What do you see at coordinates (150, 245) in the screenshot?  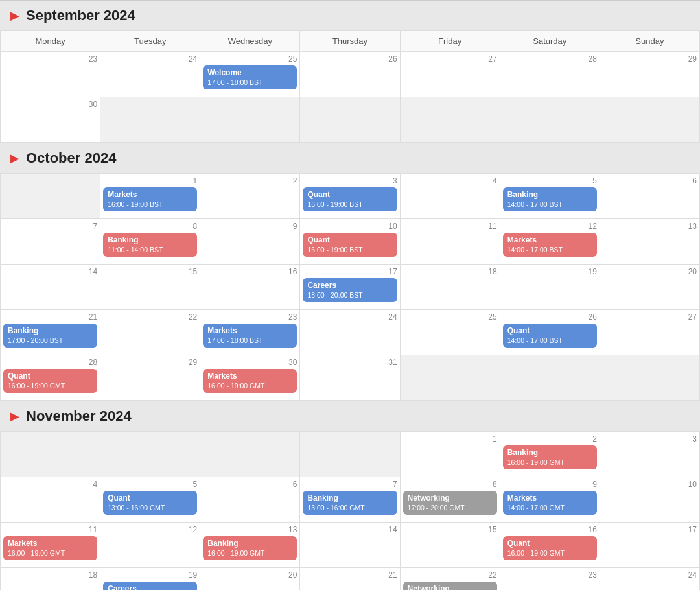 I see `event-banking: Banking11:00 - 14:00 BST` at bounding box center [150, 245].